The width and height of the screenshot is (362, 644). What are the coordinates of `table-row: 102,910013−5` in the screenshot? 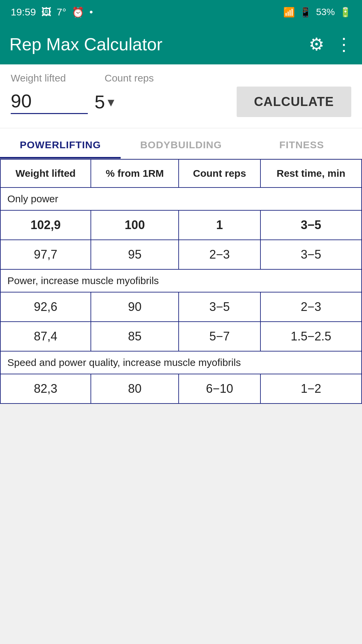 It's located at (181, 225).